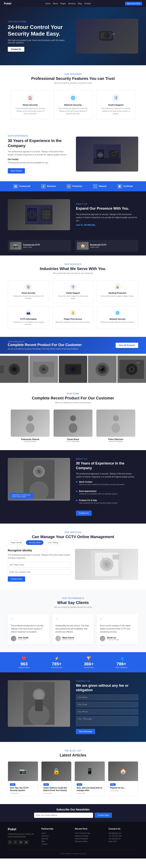 The height and width of the screenshot is (868, 146). Describe the element at coordinates (39, 215) in the screenshot. I see `expand-illustration` at that location.